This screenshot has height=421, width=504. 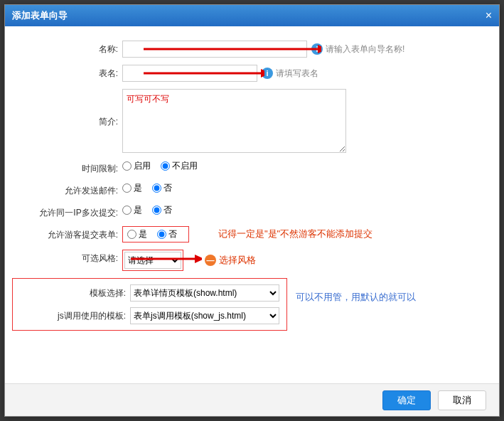 I want to click on guest-no: 否, so click(x=167, y=235).